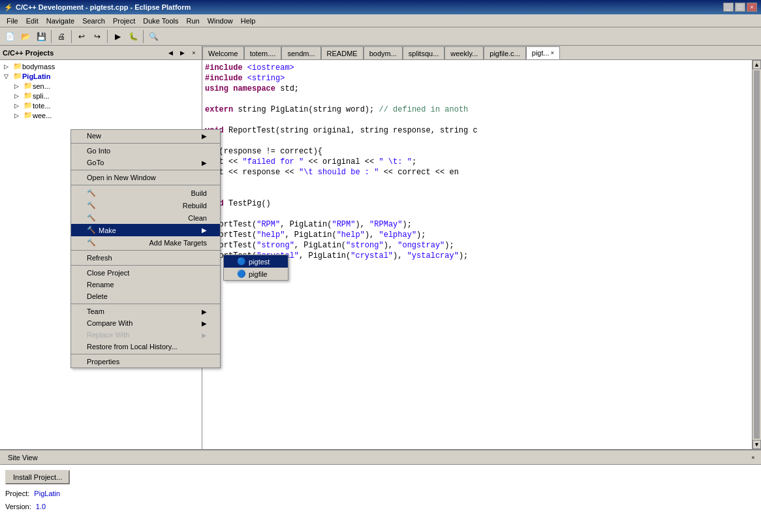  What do you see at coordinates (753, 458) in the screenshot?
I see `bottom-panel-close: ×` at bounding box center [753, 458].